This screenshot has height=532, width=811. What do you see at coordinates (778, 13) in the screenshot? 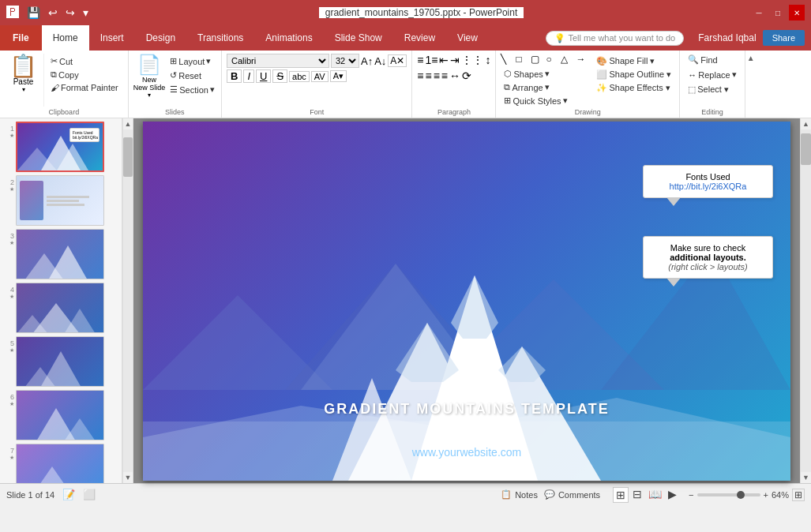
I see `maximize-button: □` at bounding box center [778, 13].